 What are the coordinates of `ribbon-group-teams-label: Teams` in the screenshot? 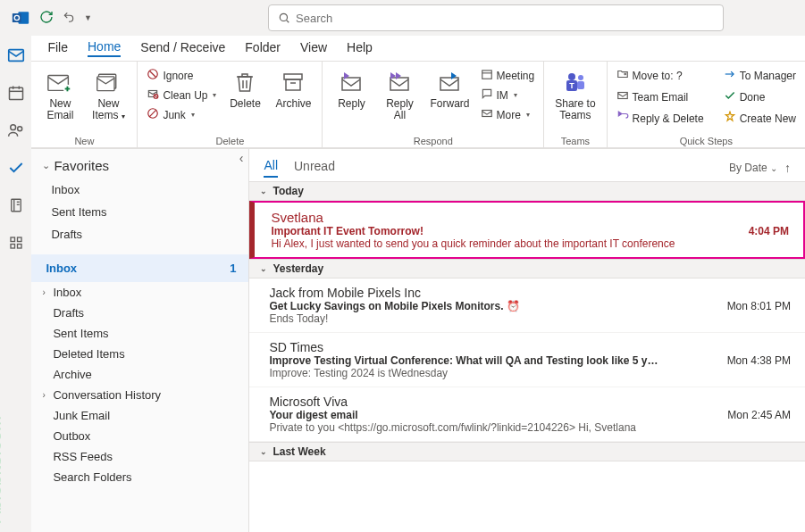 It's located at (575, 141).